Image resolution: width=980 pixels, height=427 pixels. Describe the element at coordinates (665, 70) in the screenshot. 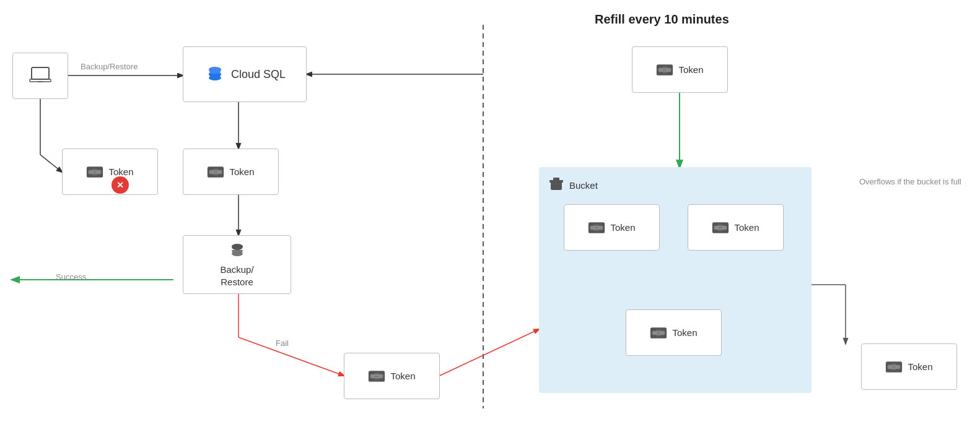

I see `token-icon-refill` at that location.